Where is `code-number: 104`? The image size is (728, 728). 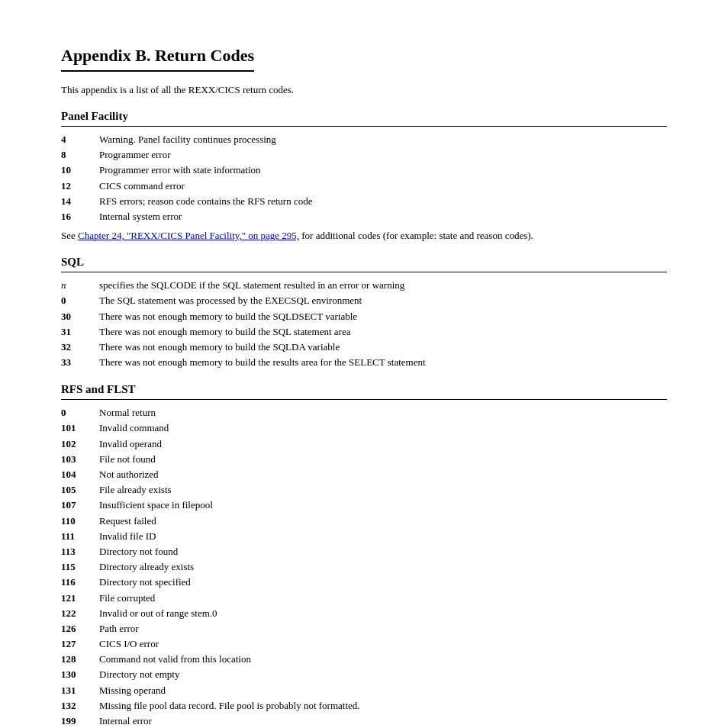
code-number: 104 is located at coordinates (80, 475).